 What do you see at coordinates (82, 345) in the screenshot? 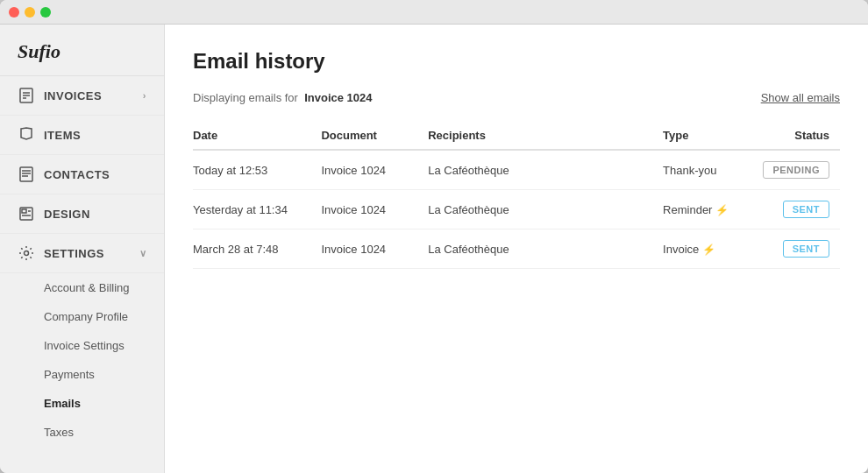
I see `sub-item-invoice-settings: Invoice Settings` at bounding box center [82, 345].